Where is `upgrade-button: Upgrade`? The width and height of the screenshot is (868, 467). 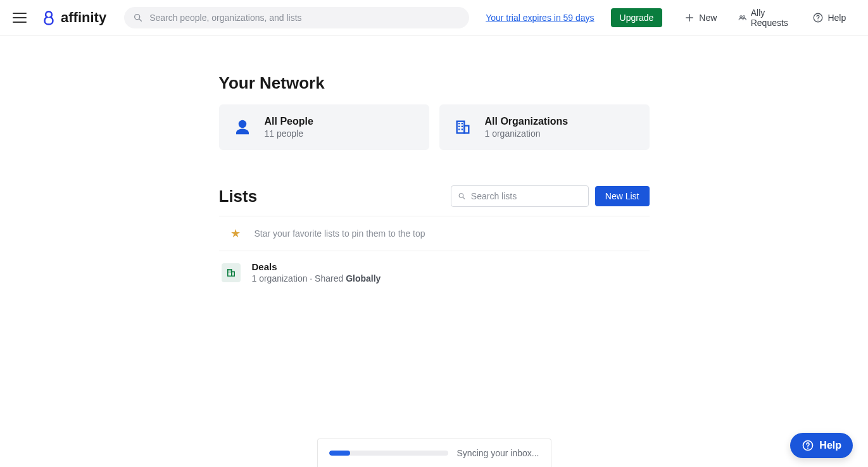 upgrade-button: Upgrade is located at coordinates (637, 18).